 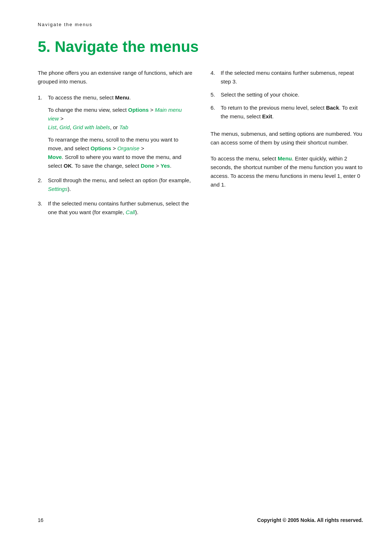 I want to click on list-italic: List, so click(x=52, y=127).